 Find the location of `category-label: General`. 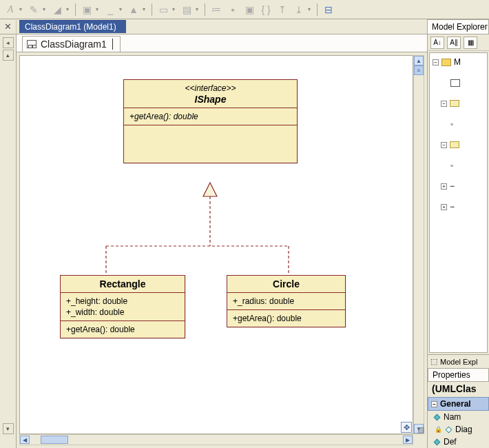

category-label: General is located at coordinates (456, 404).